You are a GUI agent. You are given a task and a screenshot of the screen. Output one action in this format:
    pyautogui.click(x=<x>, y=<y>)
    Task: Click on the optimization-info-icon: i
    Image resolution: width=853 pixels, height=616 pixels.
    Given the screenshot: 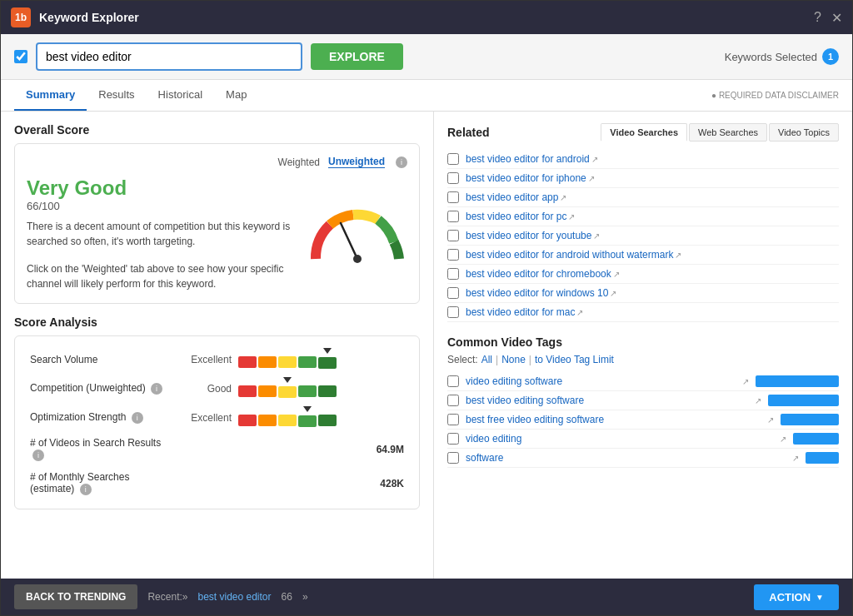 What is the action you would take?
    pyautogui.click(x=137, y=418)
    